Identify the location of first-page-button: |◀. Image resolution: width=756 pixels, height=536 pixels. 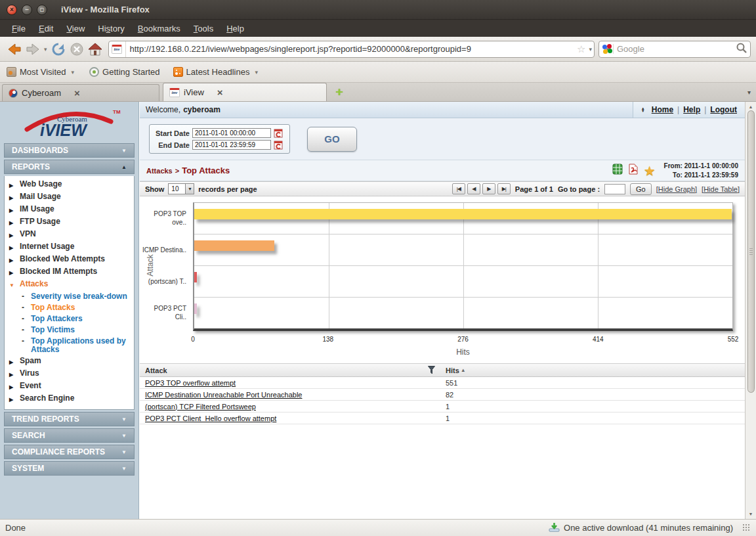
(459, 189).